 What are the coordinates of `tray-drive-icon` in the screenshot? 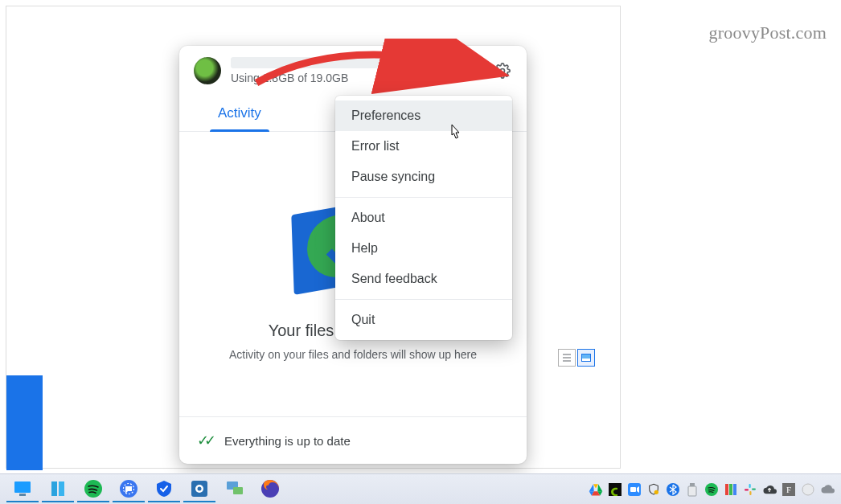 It's located at (596, 490).